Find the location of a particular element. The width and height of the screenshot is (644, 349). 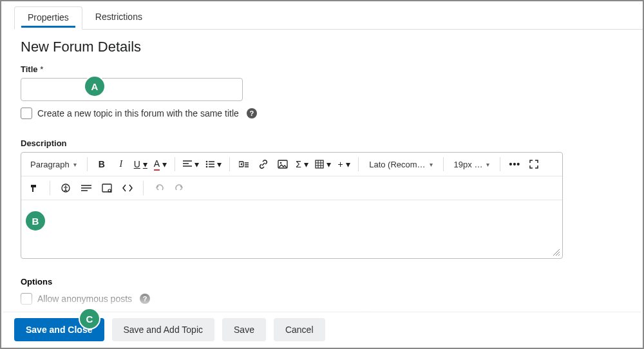

redo-button is located at coordinates (180, 188).